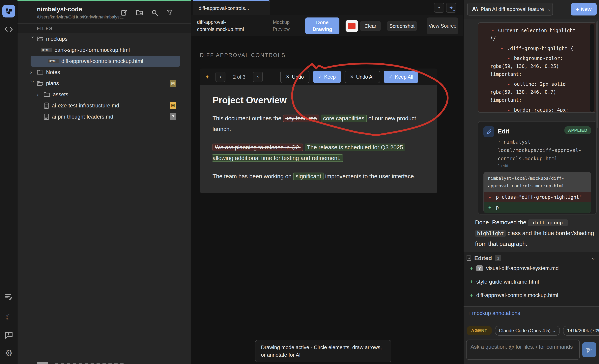 The width and height of the screenshot is (599, 364). I want to click on mockup-annotations-link: + mockup annotations, so click(494, 313).